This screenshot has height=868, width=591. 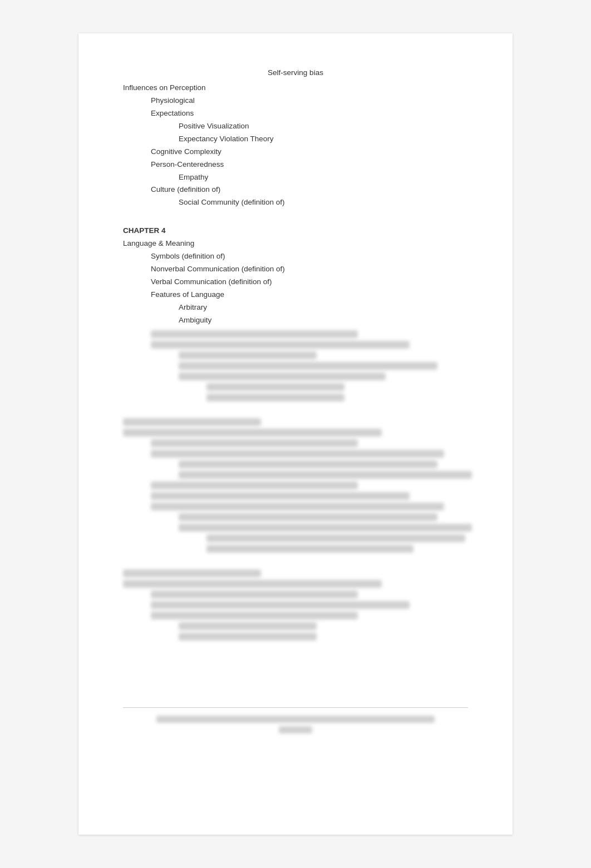 I want to click on item-ambiguity: Ambiguity, so click(x=323, y=320).